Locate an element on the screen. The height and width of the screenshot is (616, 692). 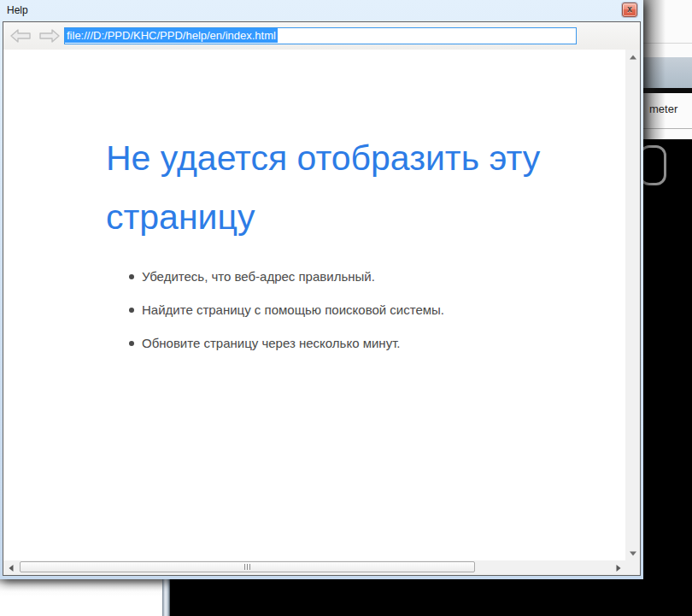
background-window-right: meter is located at coordinates (668, 308).